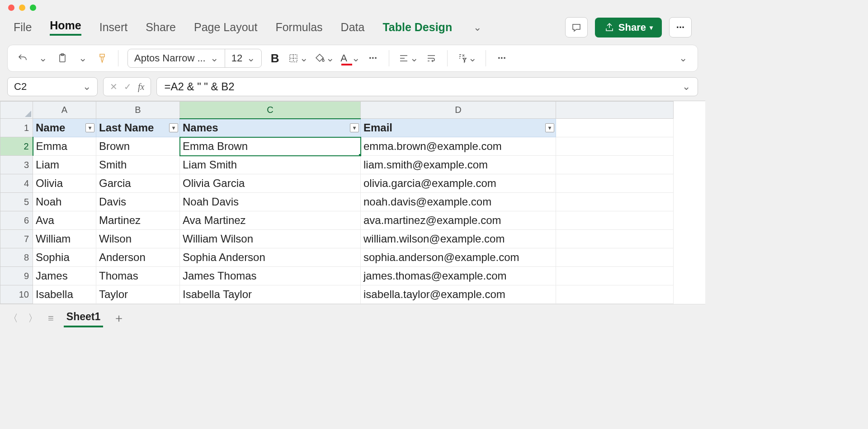 This screenshot has width=868, height=429. Describe the element at coordinates (680, 27) in the screenshot. I see `more-options-button: ···` at that location.